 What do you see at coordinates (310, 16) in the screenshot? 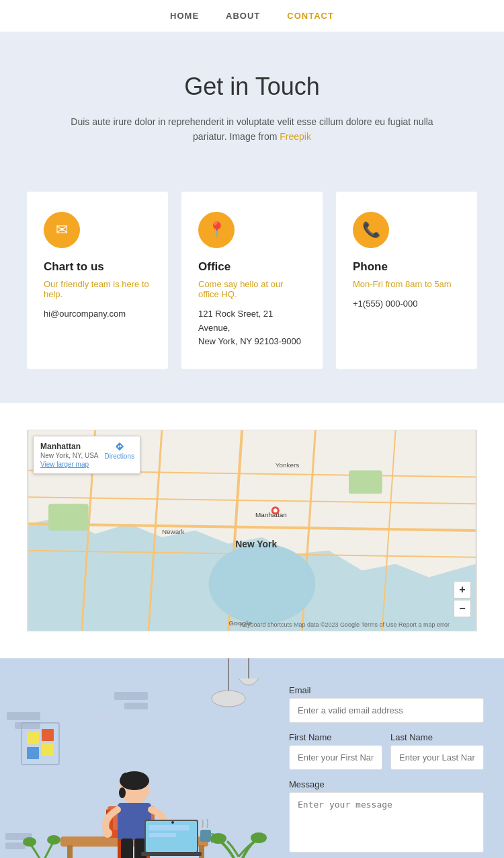
I see `nav-contact: CONTACT` at bounding box center [310, 16].